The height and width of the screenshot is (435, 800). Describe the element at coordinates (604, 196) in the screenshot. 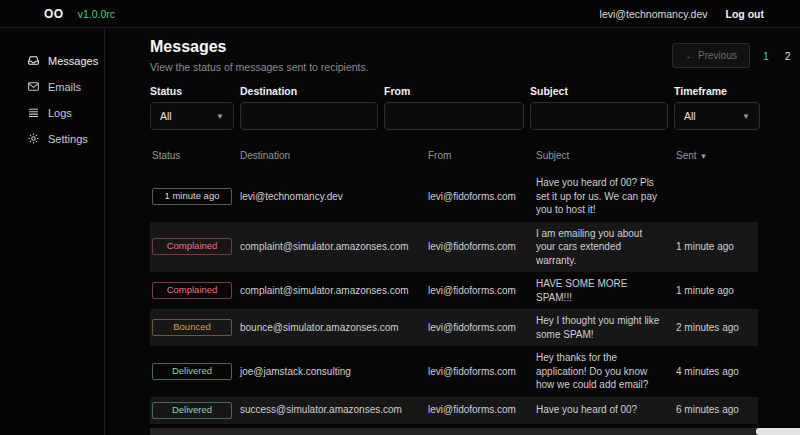

I see `subject-cell: Have you heard of 00? Pls set it up for …` at that location.